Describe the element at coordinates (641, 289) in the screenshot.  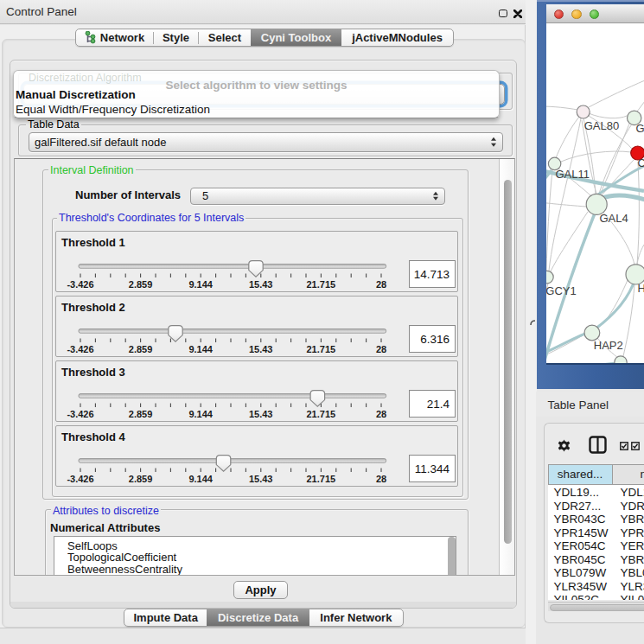
I see `svg-text: H` at that location.